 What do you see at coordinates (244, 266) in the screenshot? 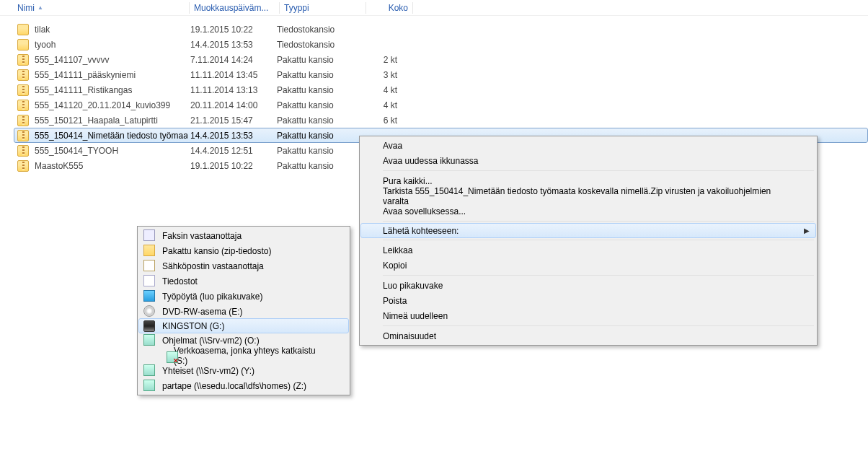
I see `sendto-item: Sähköpostin vastaanottaja` at bounding box center [244, 266].